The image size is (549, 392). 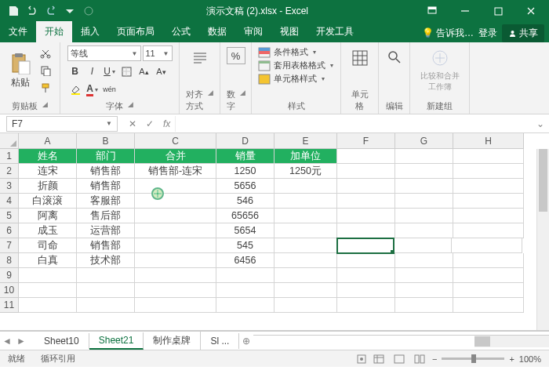 I want to click on underline-icon: U▾, so click(x=110, y=71).